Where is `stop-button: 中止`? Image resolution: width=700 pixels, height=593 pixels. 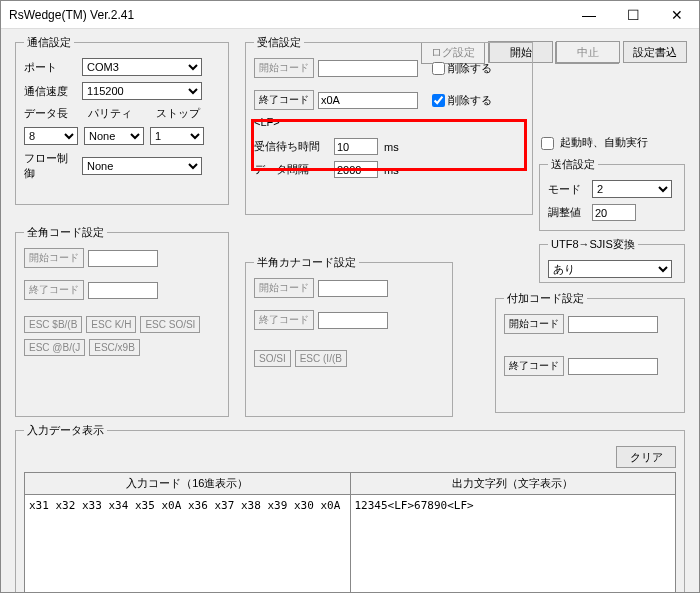
stop-button: 中止 is located at coordinates (588, 52).